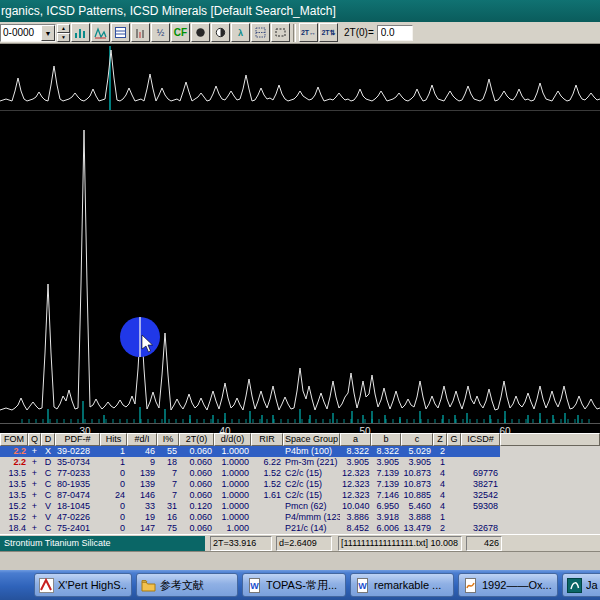 This screenshot has width=600, height=600. I want to click on table-cell: 3.886, so click(356, 518).